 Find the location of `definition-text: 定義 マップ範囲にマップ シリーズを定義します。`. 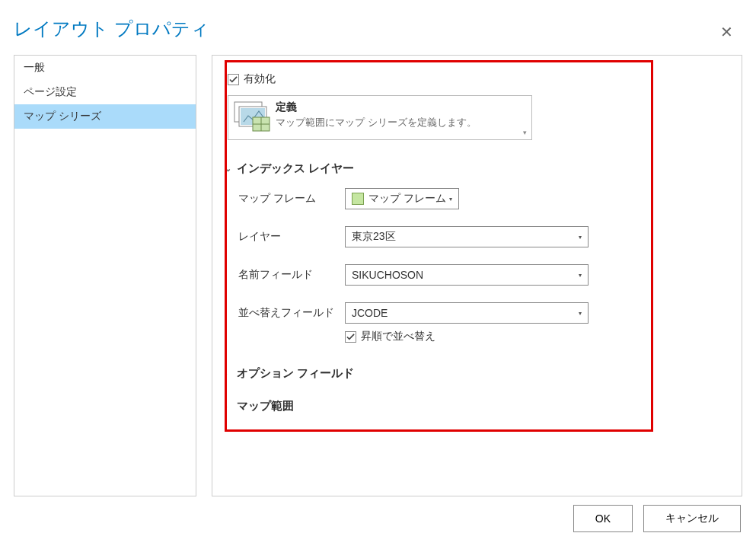

definition-text: 定義 マップ範囲にマップ シリーズを定義します。 is located at coordinates (400, 115).